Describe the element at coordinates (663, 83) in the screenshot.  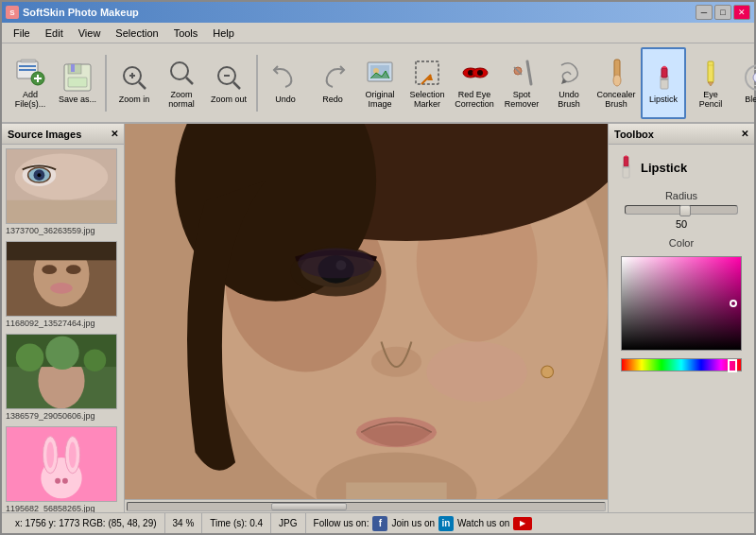
I see `tool-lipstick: Lipstick` at that location.